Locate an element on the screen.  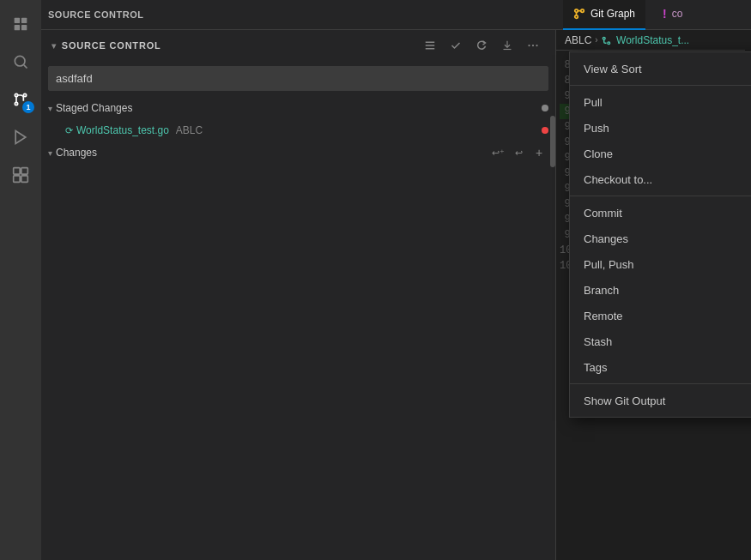
menu-item-changes: Changes › is located at coordinates (661, 238).